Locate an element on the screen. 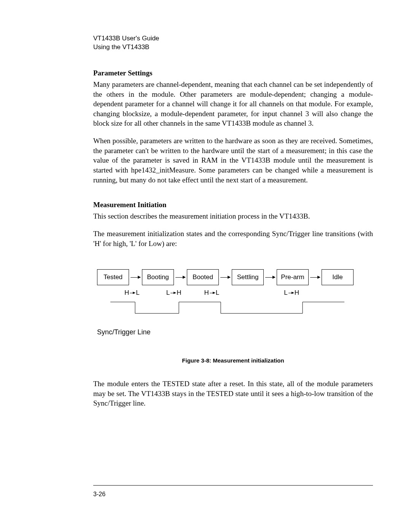 The width and height of the screenshot is (411, 532). header-line-2: Using the VT1433B is located at coordinates (233, 47).